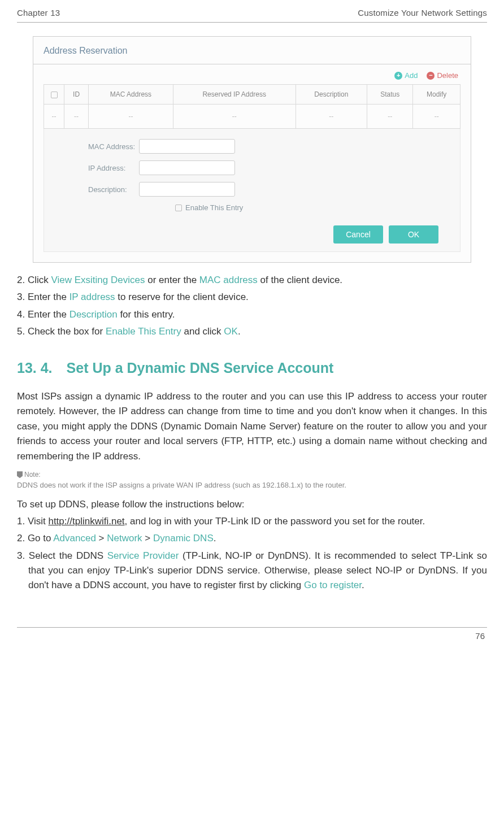  I want to click on tplink-link: http://tplinkwifi.net, so click(86, 521).